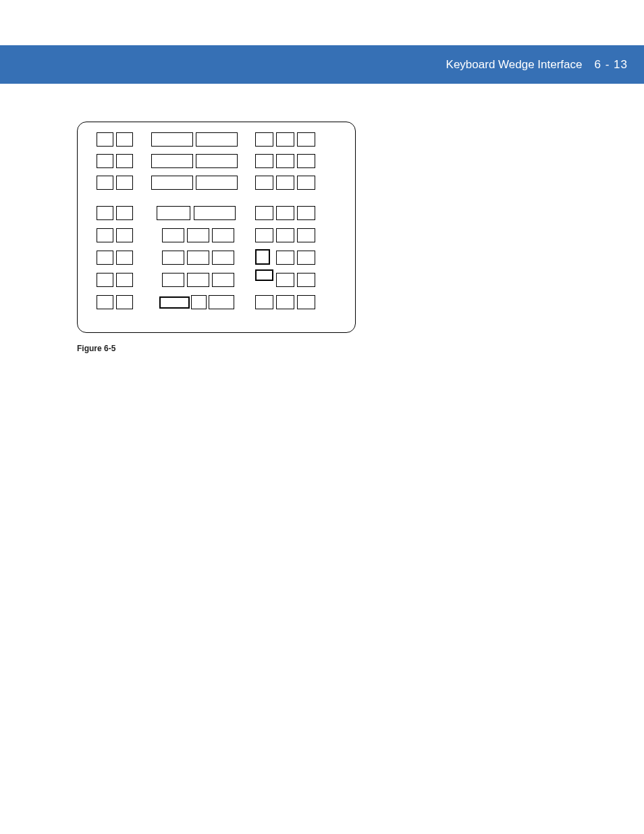 The image size is (644, 834). What do you see at coordinates (216, 348) in the screenshot?
I see `figure-caption: Figure 6-5` at bounding box center [216, 348].